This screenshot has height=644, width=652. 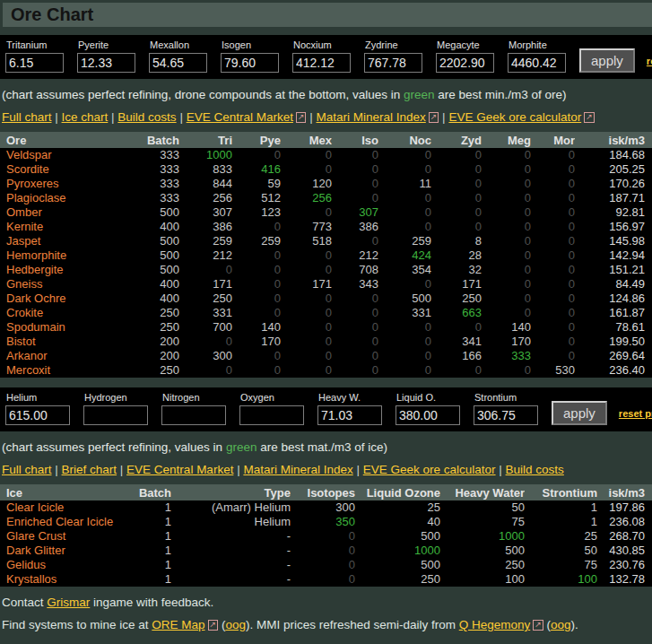 I want to click on ore-nav-link-eve-central-market: EVE Central Market, so click(x=240, y=117).